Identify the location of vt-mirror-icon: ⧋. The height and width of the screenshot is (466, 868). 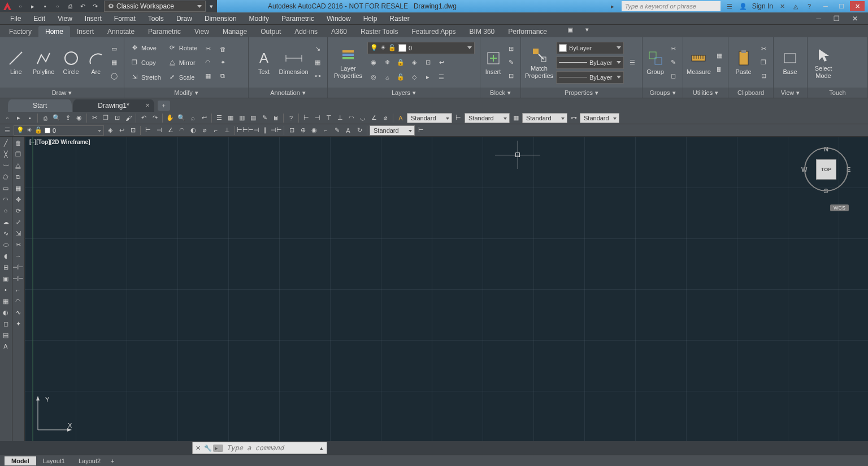
(18, 166).